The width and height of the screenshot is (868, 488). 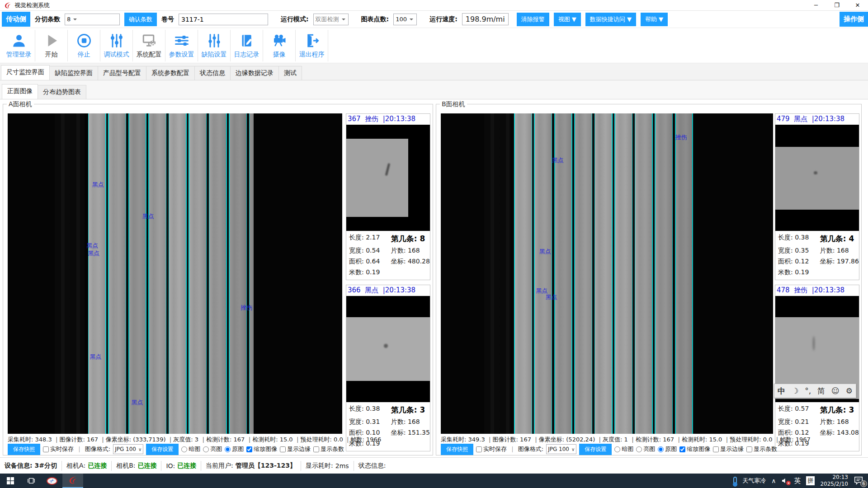 What do you see at coordinates (255, 73) in the screenshot?
I see `tab-edge-data-record: 边缘数据记录` at bounding box center [255, 73].